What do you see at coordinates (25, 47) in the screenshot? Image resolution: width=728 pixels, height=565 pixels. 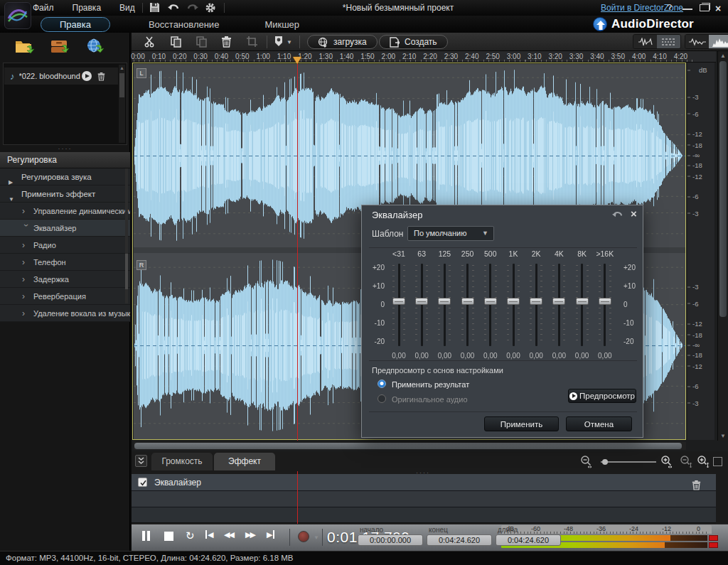 I see `import-file-icon` at bounding box center [25, 47].